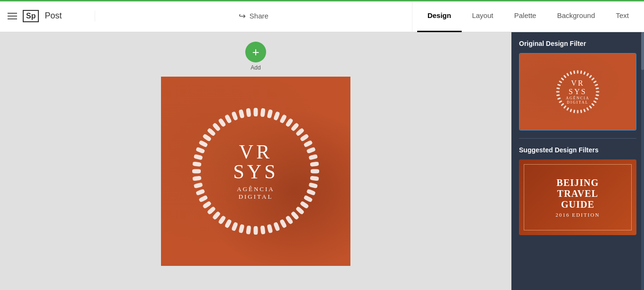 Image resolution: width=644 pixels, height=290 pixels. Describe the element at coordinates (526, 16) in the screenshot. I see `tab-palette: Palette` at that location.